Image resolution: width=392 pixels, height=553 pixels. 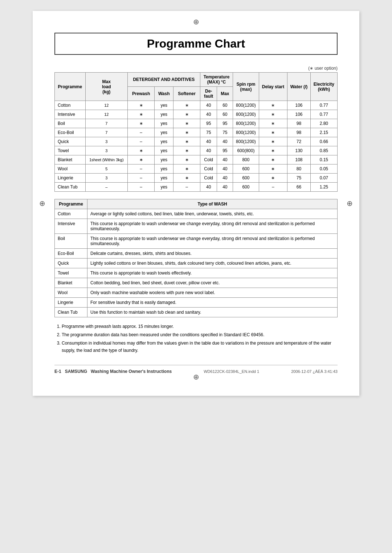 What do you see at coordinates (314, 371) in the screenshot?
I see `footer-date: 2006-12-07 ¿ÀÈÄ 3:41:43` at bounding box center [314, 371].